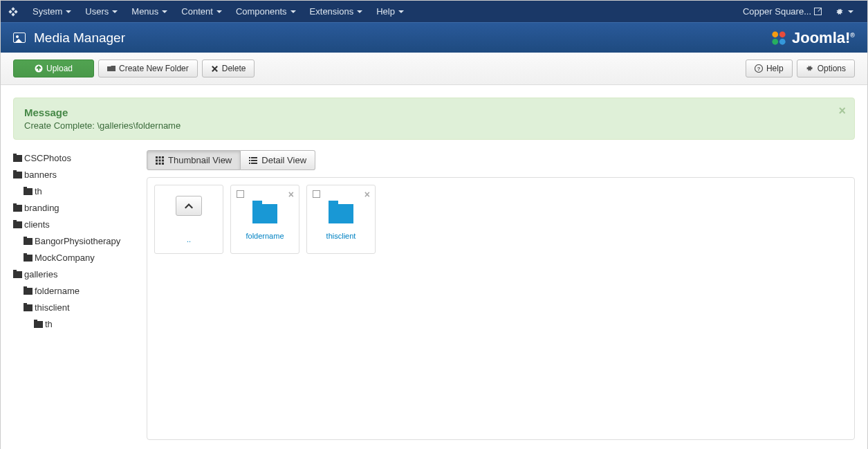 The image size is (868, 449). I want to click on nav-users: Users, so click(101, 11).